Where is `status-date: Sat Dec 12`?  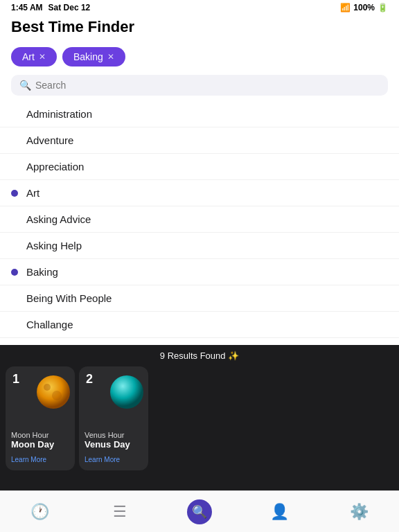 status-date: Sat Dec 12 is located at coordinates (69, 8).